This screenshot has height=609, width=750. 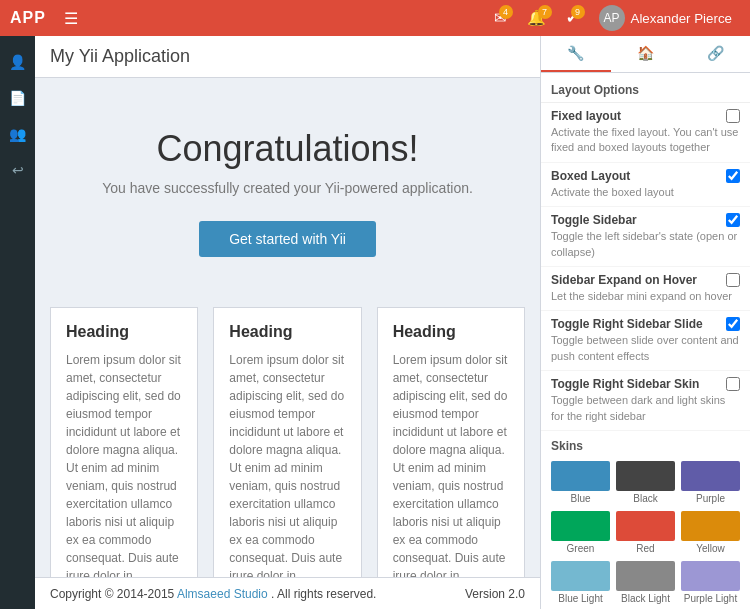 What do you see at coordinates (646, 237) in the screenshot?
I see `option-toggle-sidebar: Toggle Sidebar Toggle the left sidebar's…` at bounding box center [646, 237].